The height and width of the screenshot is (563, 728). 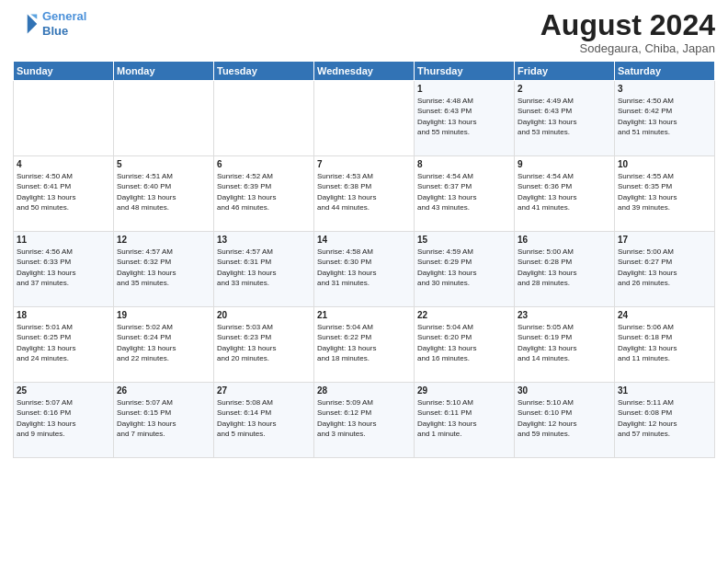 I want to click on day-number: 14, so click(x=364, y=239).